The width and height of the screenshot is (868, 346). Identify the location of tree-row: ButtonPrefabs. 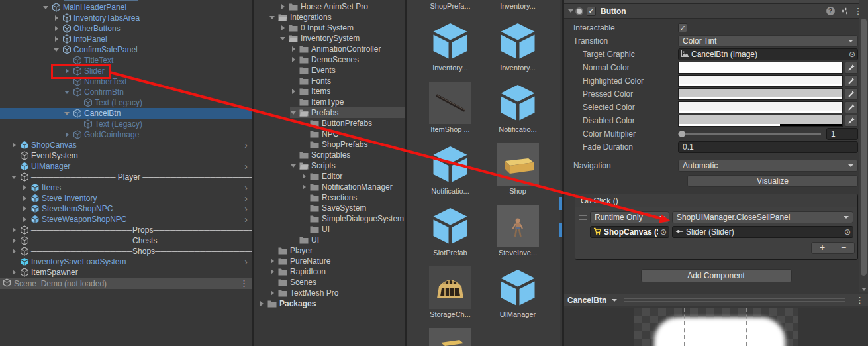
(330, 123).